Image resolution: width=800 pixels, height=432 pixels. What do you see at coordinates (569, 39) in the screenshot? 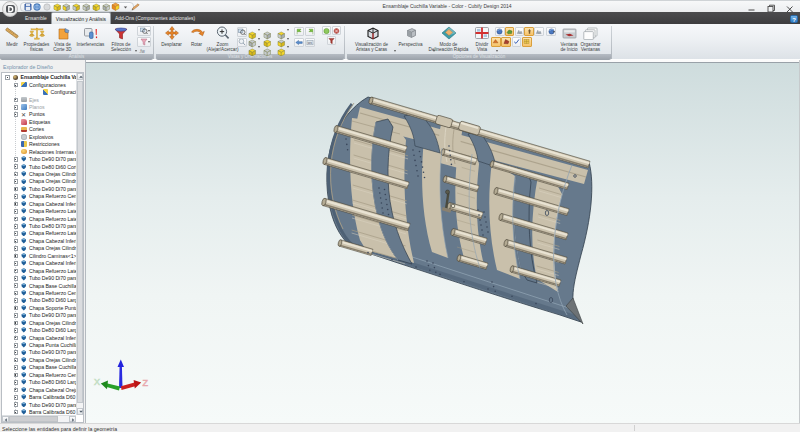
I see `ribbon-button-ventana_inicio: Ventana de Inicio` at bounding box center [569, 39].